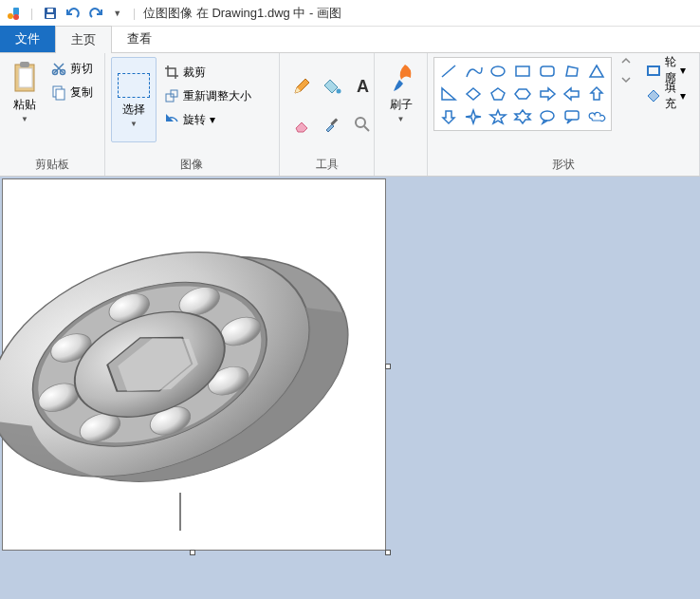 The height and width of the screenshot is (599, 700). What do you see at coordinates (28, 39) in the screenshot?
I see `tab-file: 文件` at bounding box center [28, 39].